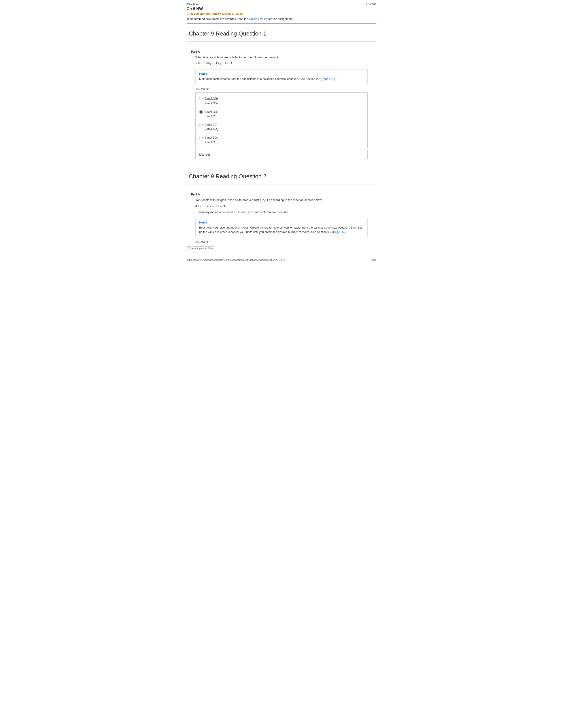 Image resolution: width=563 pixels, height=728 pixels. Describe the element at coordinates (205, 155) in the screenshot. I see `q1-correct-label: Correct` at that location.